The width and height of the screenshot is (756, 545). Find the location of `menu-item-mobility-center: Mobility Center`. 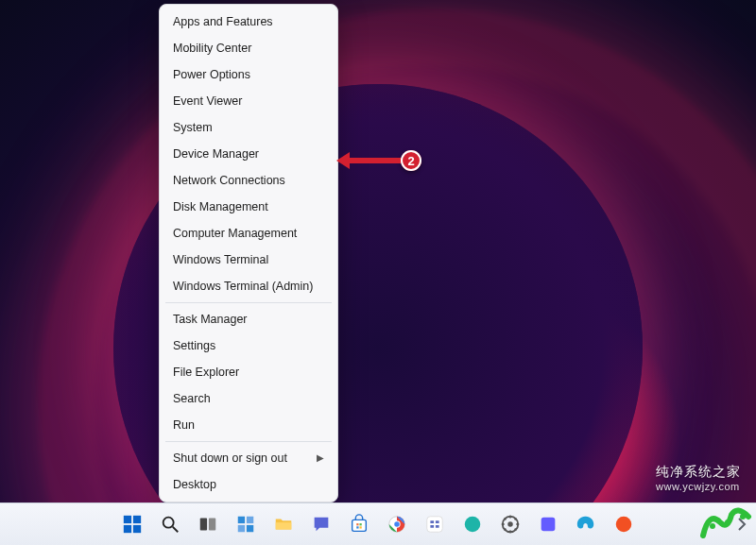

menu-item-mobility-center: Mobility Center is located at coordinates (249, 48).